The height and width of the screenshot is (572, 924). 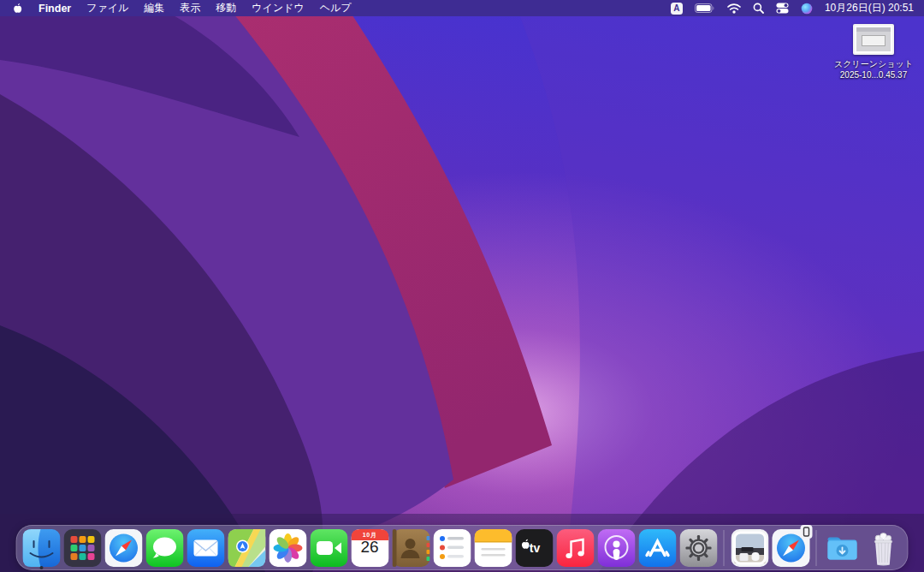 I want to click on dock-system-preferences, so click(x=698, y=548).